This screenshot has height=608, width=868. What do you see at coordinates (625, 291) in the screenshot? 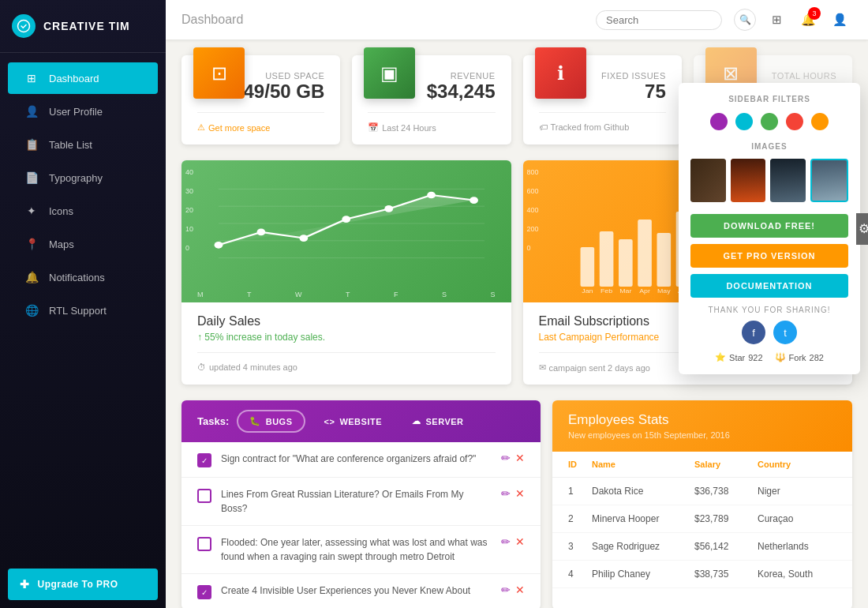
I see `svg-text: Mar` at bounding box center [625, 291].